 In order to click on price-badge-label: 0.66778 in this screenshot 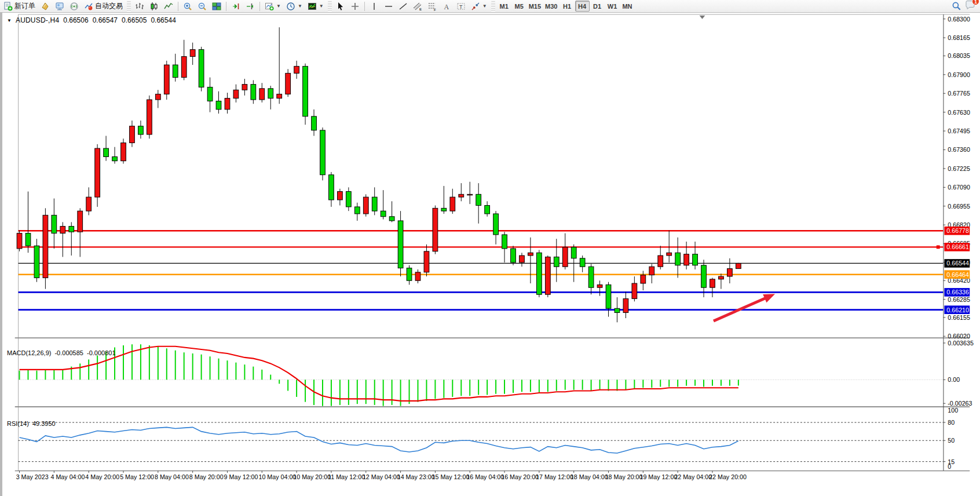, I will do `click(958, 231)`.